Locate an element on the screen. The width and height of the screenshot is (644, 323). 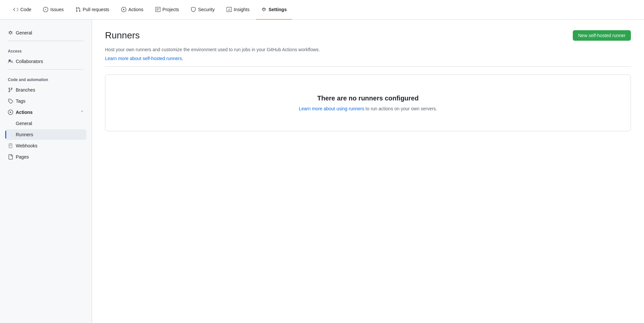
branches-icon is located at coordinates (11, 90).